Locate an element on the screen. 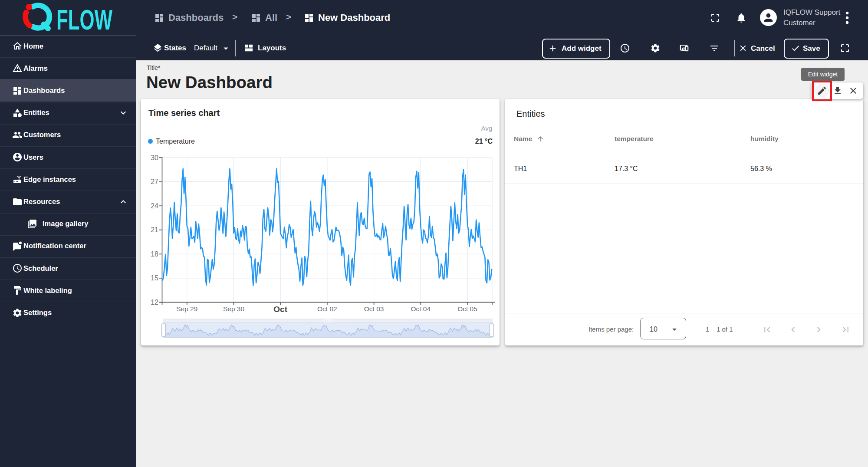 Image resolution: width=868 pixels, height=467 pixels. svg-text: 12 is located at coordinates (155, 302).